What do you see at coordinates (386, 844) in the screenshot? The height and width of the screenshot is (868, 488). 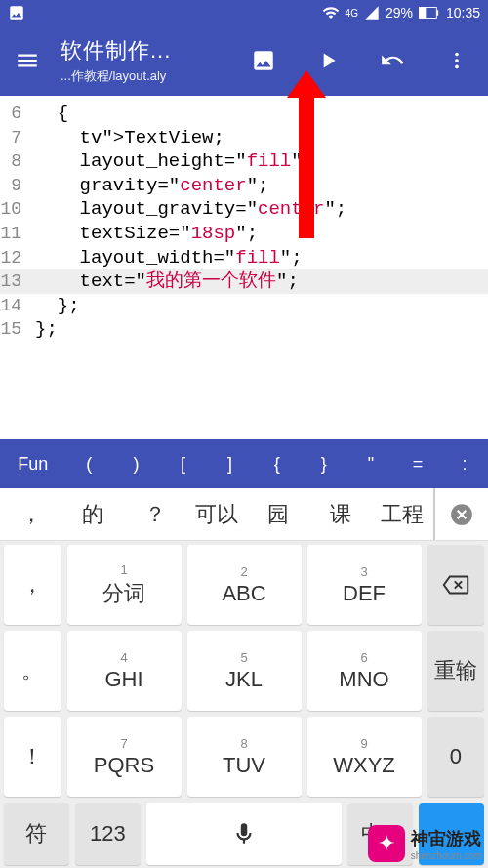 I see `watermark-logo-icon: ✦` at bounding box center [386, 844].